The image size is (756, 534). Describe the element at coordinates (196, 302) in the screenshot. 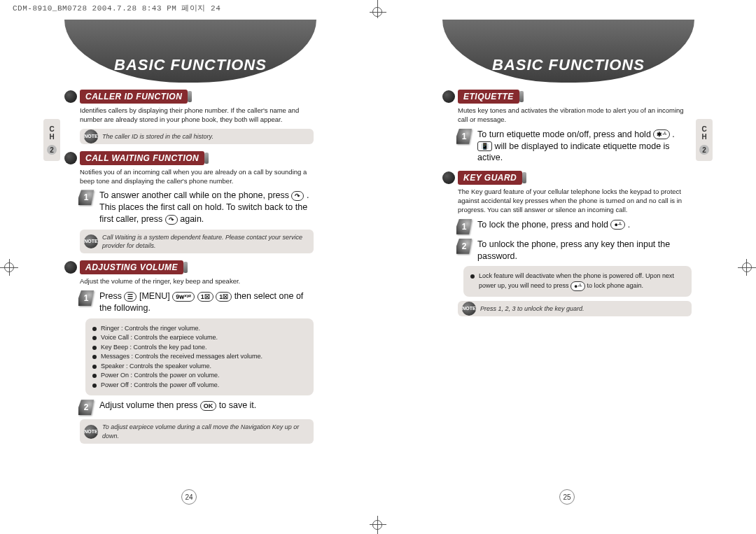

I see `step-1: 1 Press ☰ [MENU] 9ᴡˣʸᶻ 1☒ 1☒ then select…` at that location.